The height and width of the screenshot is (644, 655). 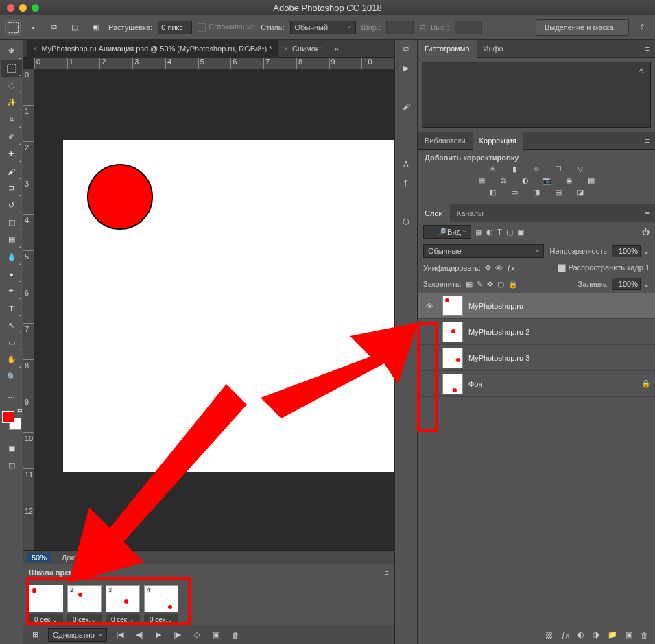 I want to click on hand-tool: ✋, so click(x=12, y=359).